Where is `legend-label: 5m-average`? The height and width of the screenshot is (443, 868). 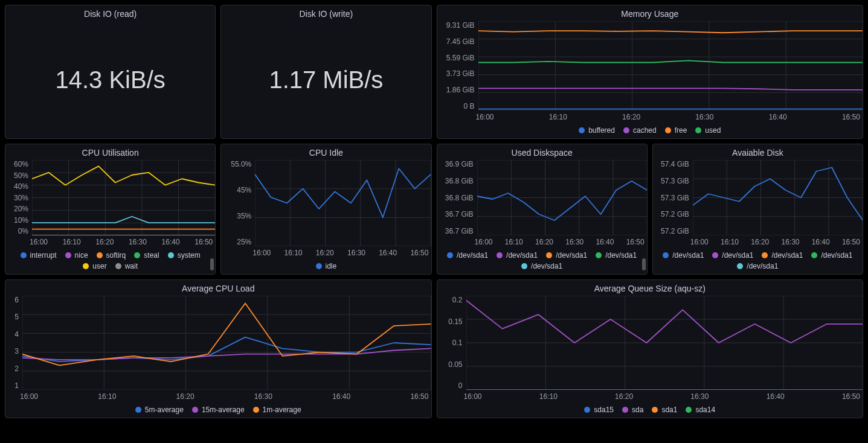 legend-label: 5m-average is located at coordinates (164, 410).